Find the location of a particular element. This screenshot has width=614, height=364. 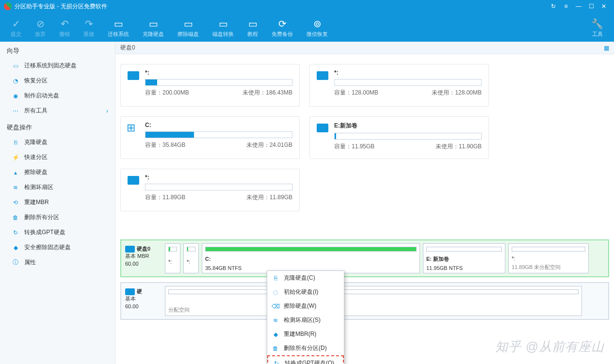

disk-header-label: 硬盘0 is located at coordinates (128, 47).